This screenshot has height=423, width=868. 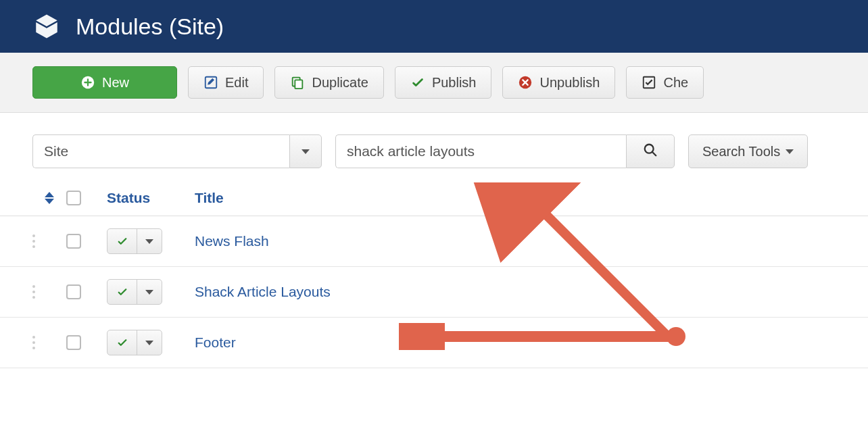 I want to click on x-circle-icon, so click(x=525, y=82).